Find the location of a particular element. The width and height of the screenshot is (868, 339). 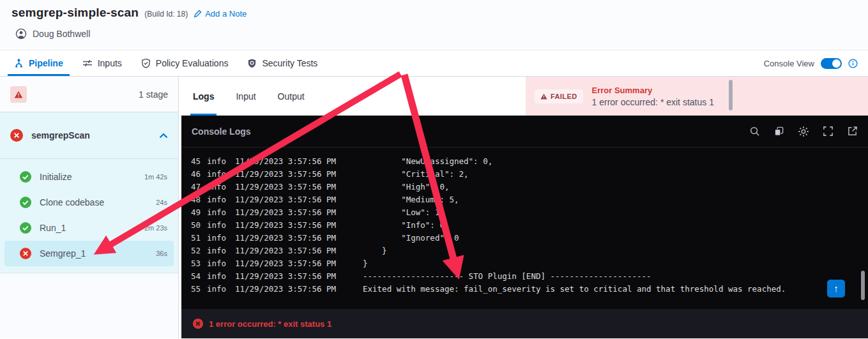

step-label: Run_1 is located at coordinates (52, 228).